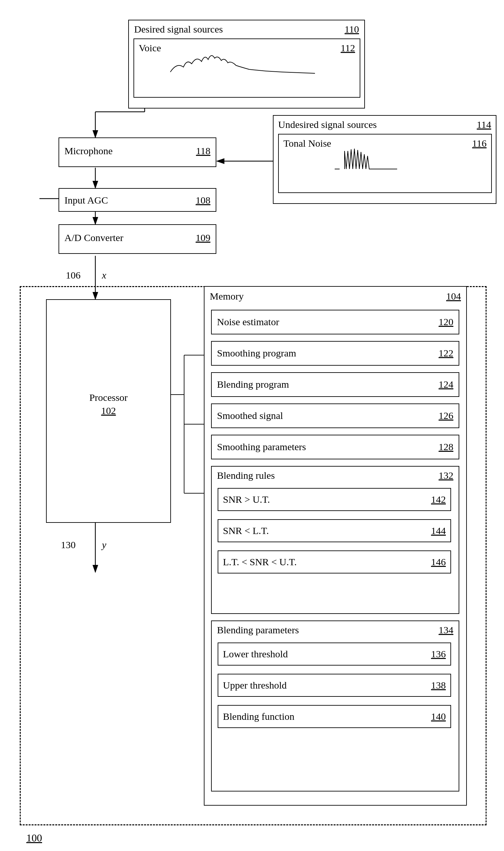 The width and height of the screenshot is (504, 851). I want to click on upper-threshold-label: Upper threshold, so click(255, 685).